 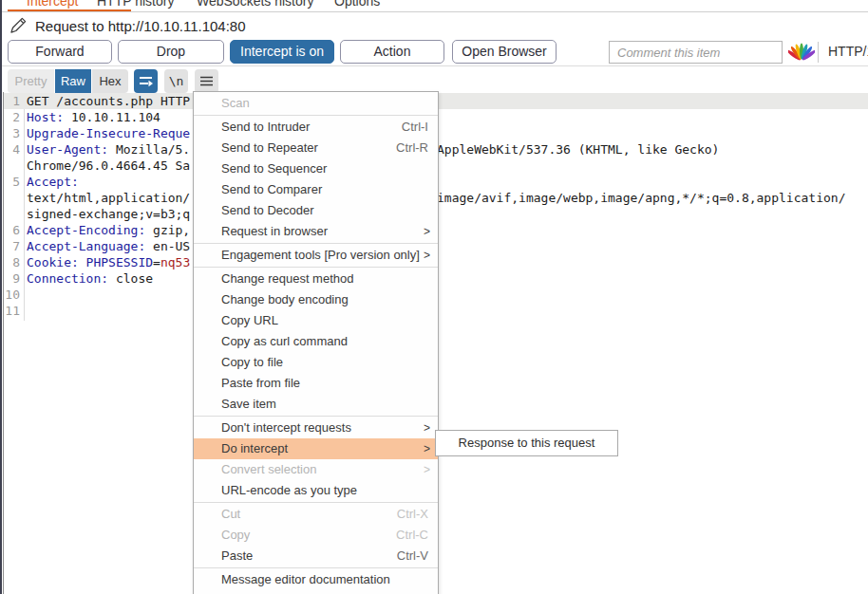 What do you see at coordinates (260, 383) in the screenshot?
I see `menu-item-label: Paste from file` at bounding box center [260, 383].